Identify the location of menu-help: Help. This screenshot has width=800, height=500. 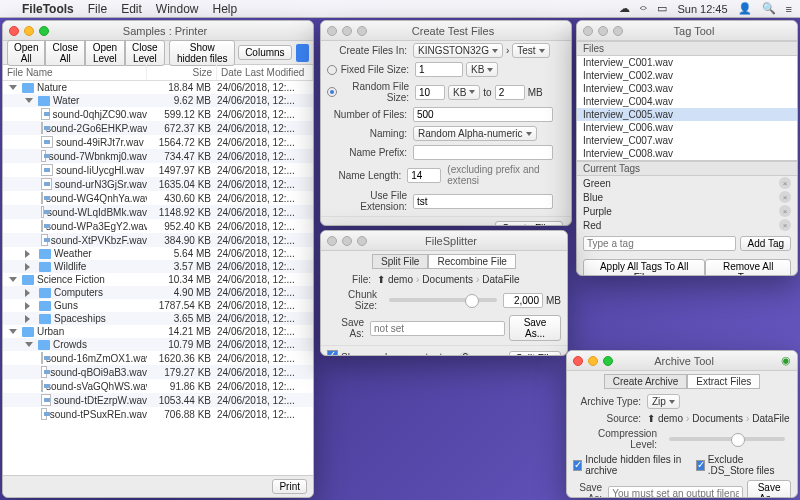
(226, 9).